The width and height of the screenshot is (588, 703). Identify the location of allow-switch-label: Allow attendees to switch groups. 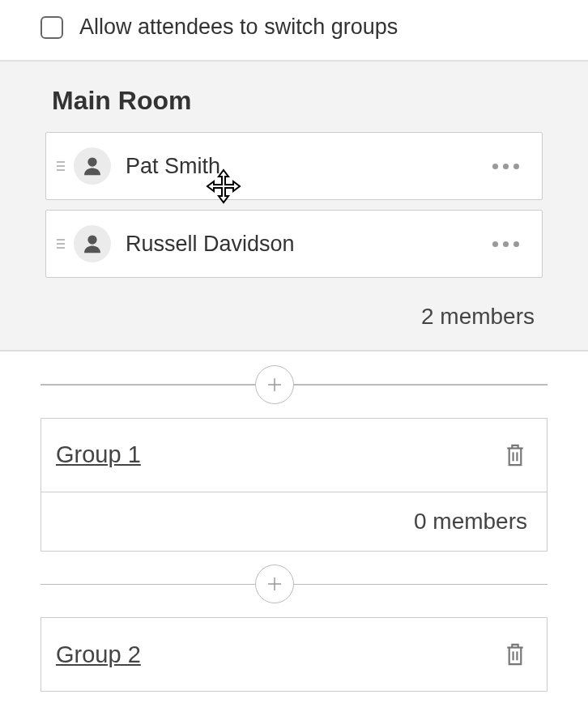
(238, 28).